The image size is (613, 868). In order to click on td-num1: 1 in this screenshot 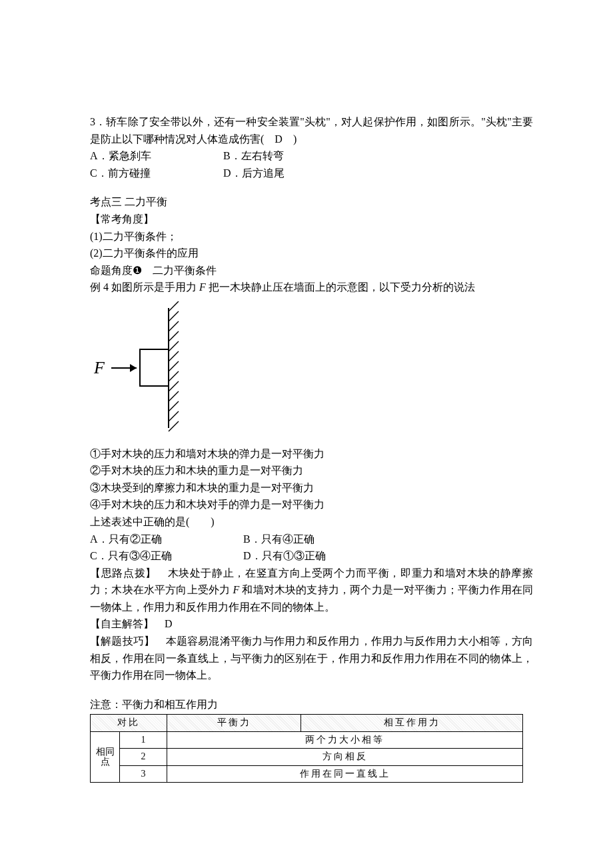, I will do `click(144, 740)`.